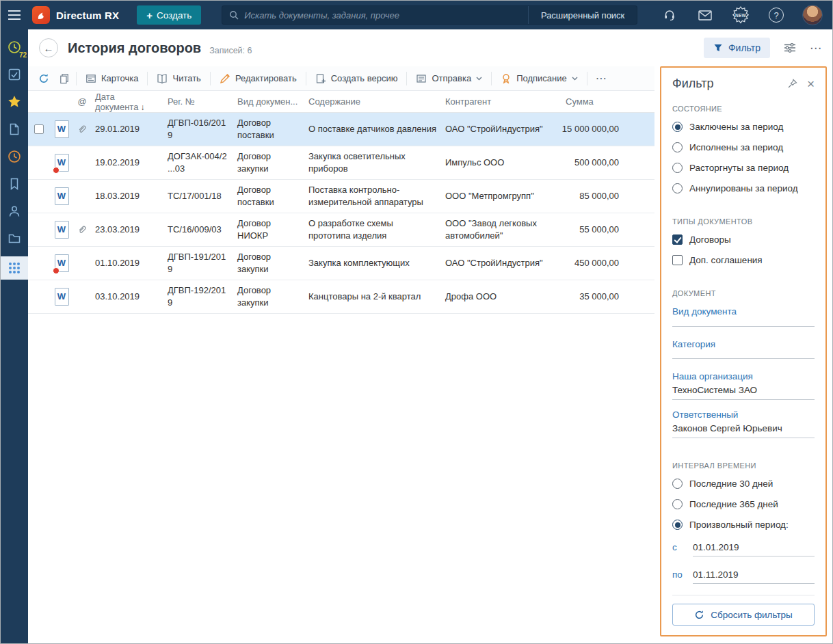 Image resolution: width=833 pixels, height=644 pixels. I want to click on records-count: Записей: 6, so click(230, 51).